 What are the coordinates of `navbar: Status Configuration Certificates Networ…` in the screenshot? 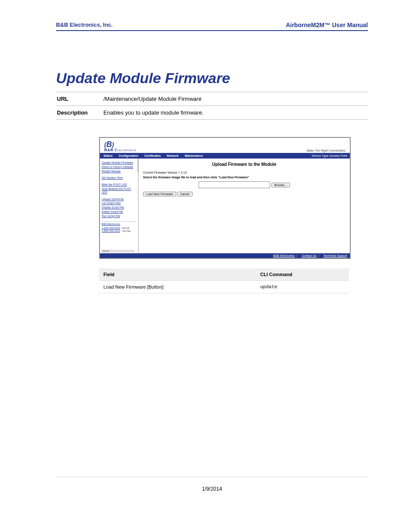 It's located at (225, 156).